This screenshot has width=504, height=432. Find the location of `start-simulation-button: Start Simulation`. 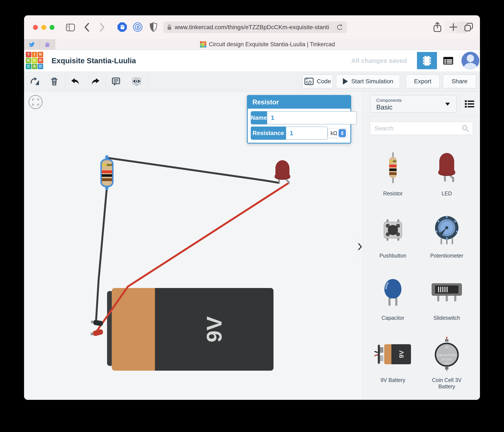

start-simulation-button: Start Simulation is located at coordinates (368, 81).